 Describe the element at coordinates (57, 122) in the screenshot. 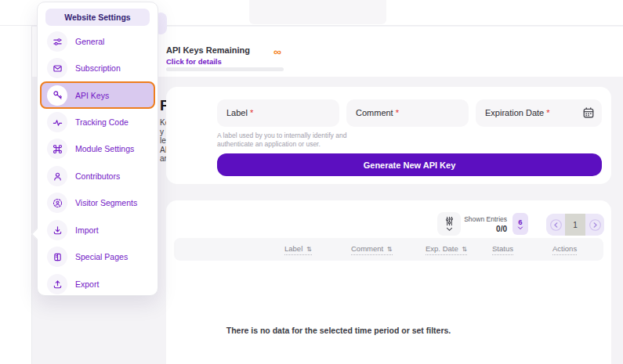

I see `pulse-icon` at that location.